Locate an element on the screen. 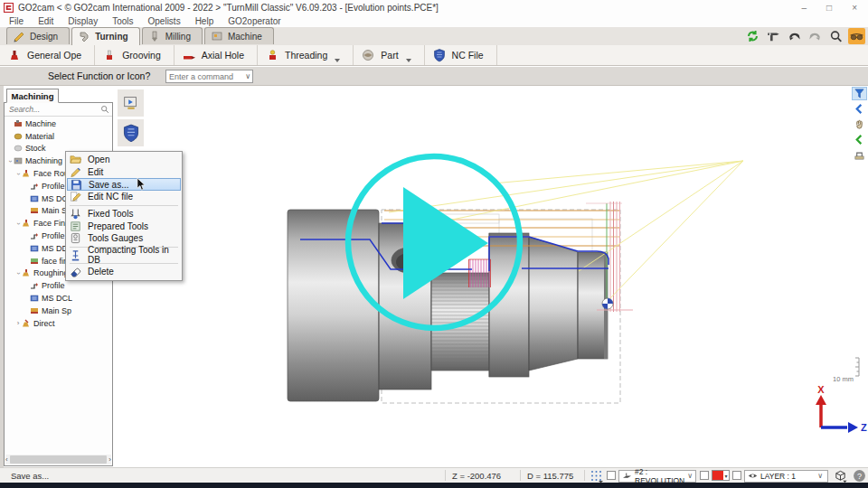 The width and height of the screenshot is (868, 488). menu-item-display: Display is located at coordinates (83, 22).